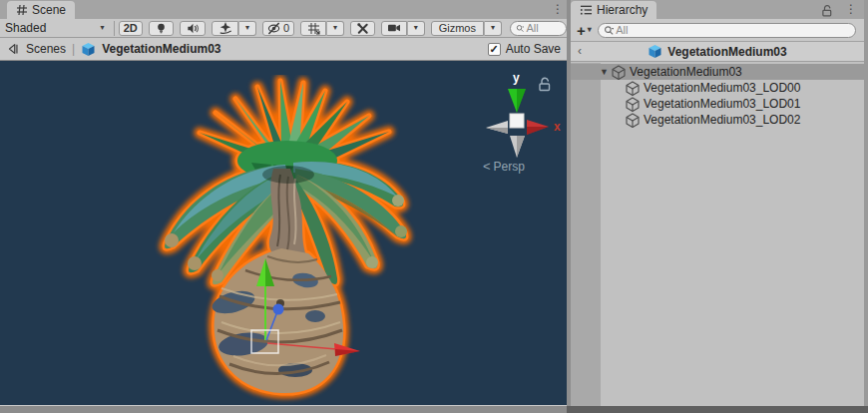 The width and height of the screenshot is (868, 413). I want to click on camera-icon, so click(394, 28).